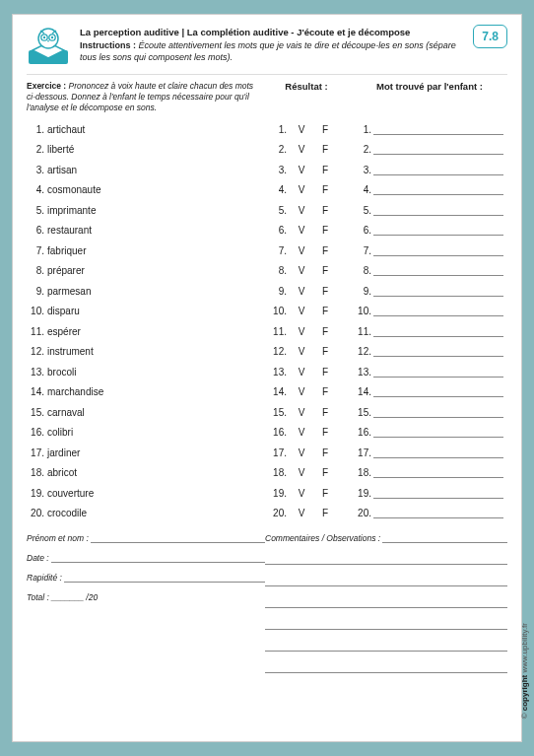  What do you see at coordinates (306, 130) in the screenshot?
I see `result-cell: 1.VF` at bounding box center [306, 130].